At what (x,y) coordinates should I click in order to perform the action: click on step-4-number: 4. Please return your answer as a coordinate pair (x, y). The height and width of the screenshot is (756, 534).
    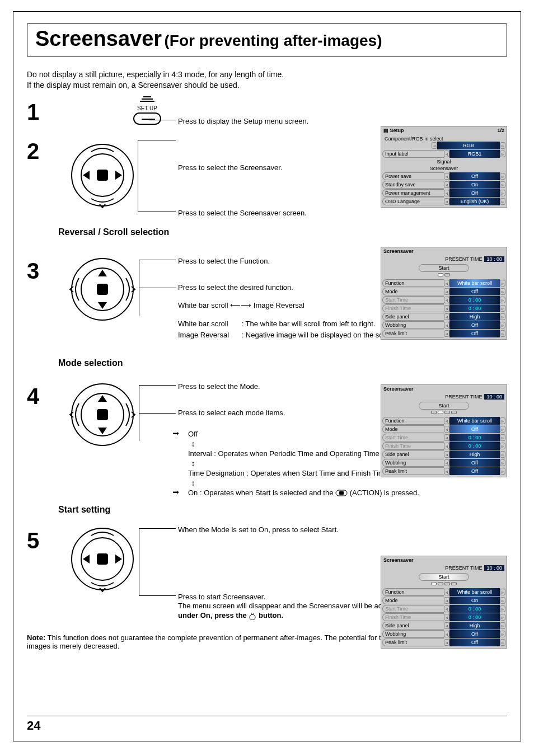
    Looking at the image, I should click on (33, 396).